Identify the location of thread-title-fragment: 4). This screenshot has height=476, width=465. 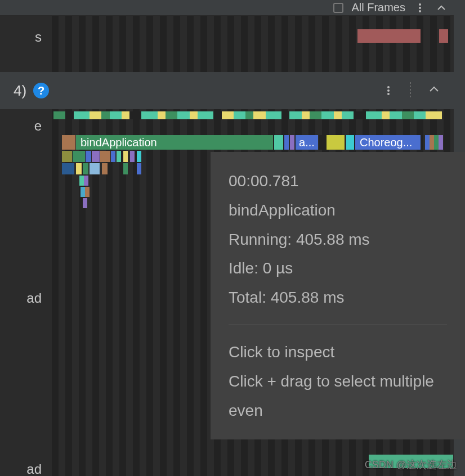
(20, 91).